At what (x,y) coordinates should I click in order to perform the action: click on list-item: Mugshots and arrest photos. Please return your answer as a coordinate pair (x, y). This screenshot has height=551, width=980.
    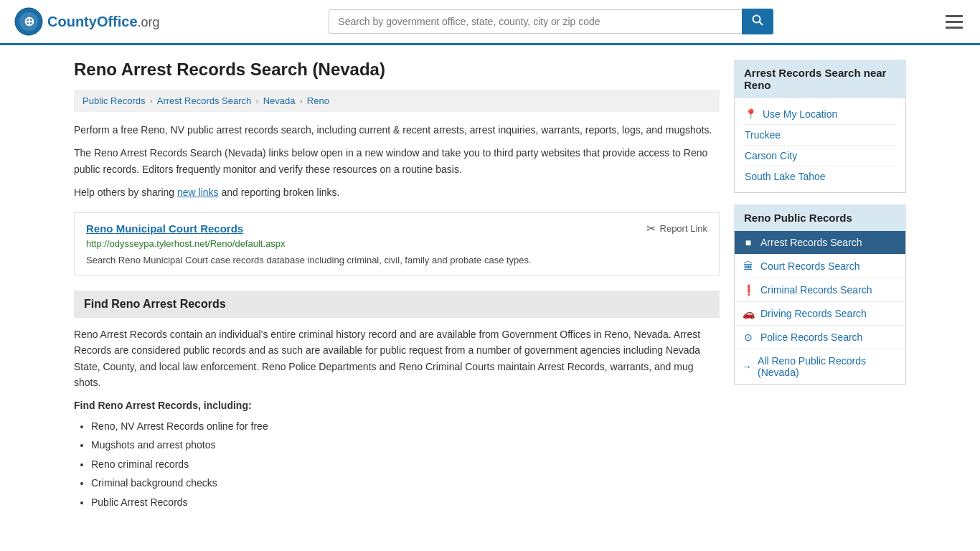
    Looking at the image, I should click on (405, 445).